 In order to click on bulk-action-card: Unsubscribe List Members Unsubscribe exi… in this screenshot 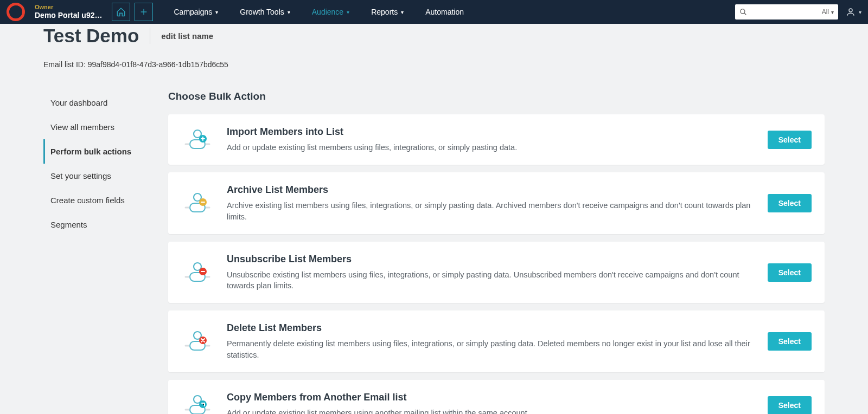, I will do `click(496, 273)`.